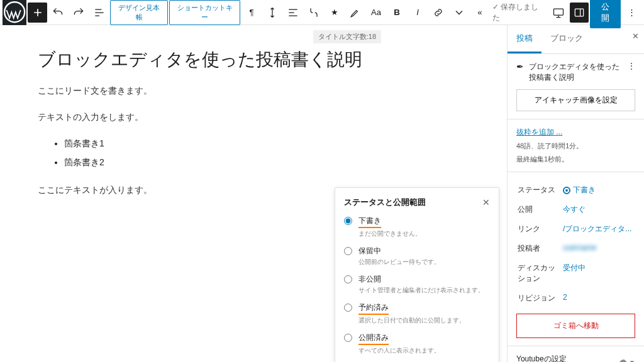  I want to click on text-paragraph: テキストの入力をします。, so click(253, 118).